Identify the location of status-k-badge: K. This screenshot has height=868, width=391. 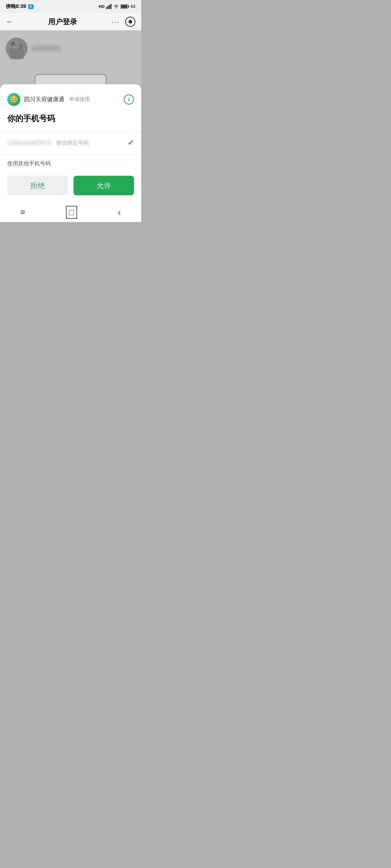
(31, 7).